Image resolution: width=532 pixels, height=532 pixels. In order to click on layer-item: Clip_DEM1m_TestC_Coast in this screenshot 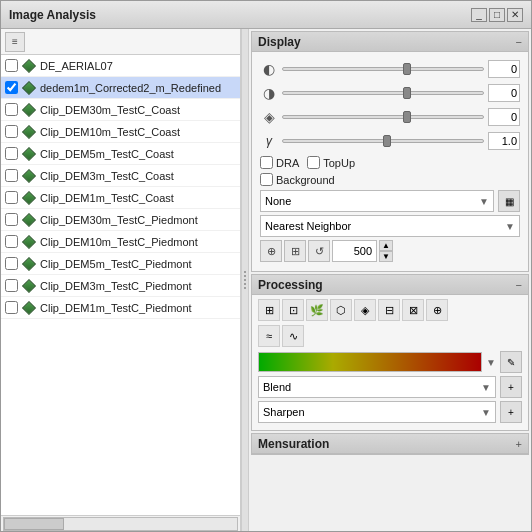, I will do `click(120, 198)`.